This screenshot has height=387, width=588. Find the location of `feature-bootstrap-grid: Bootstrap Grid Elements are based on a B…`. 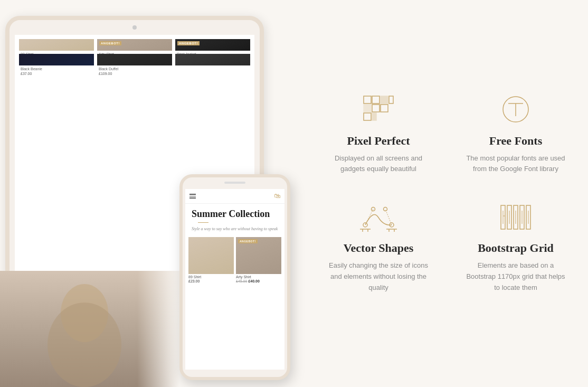

feature-bootstrap-grid: Bootstrap Grid Elements are based on a B… is located at coordinates (516, 247).